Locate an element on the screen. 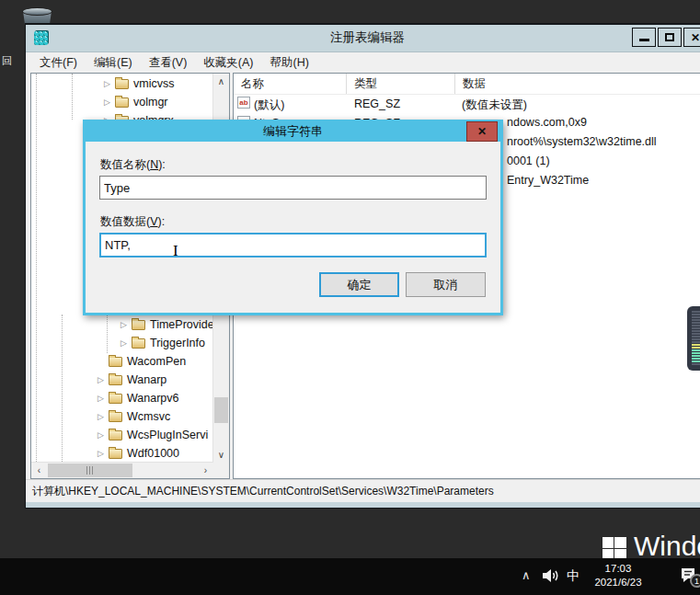 The width and height of the screenshot is (700, 595). value-data-fragment: 0001 (1) is located at coordinates (528, 161).